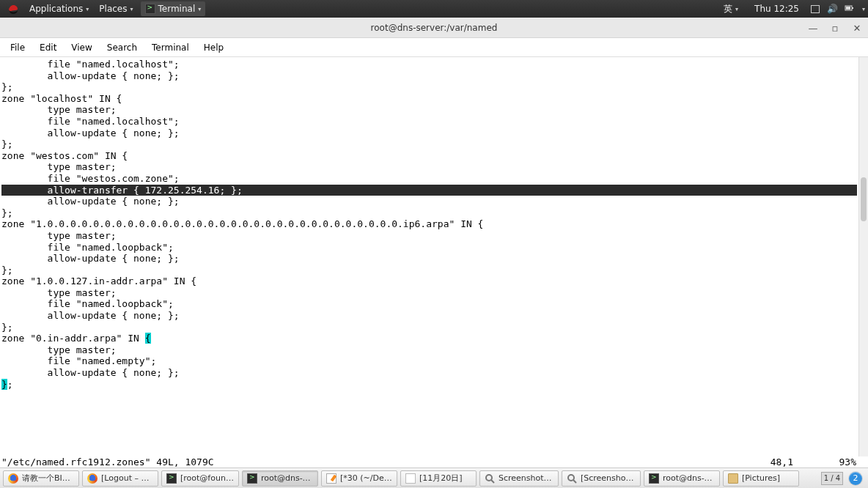 The image size is (868, 488). I want to click on taskbar-item: [Screenshot…, so click(601, 478).